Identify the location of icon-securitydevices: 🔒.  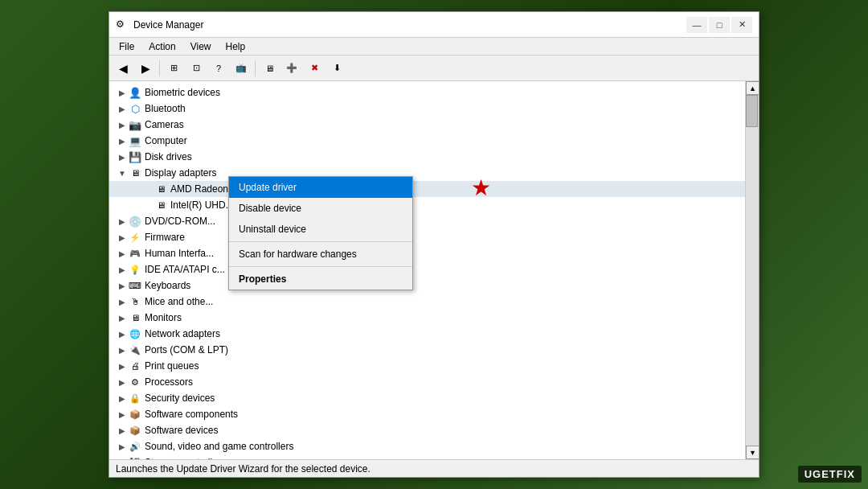
(135, 398).